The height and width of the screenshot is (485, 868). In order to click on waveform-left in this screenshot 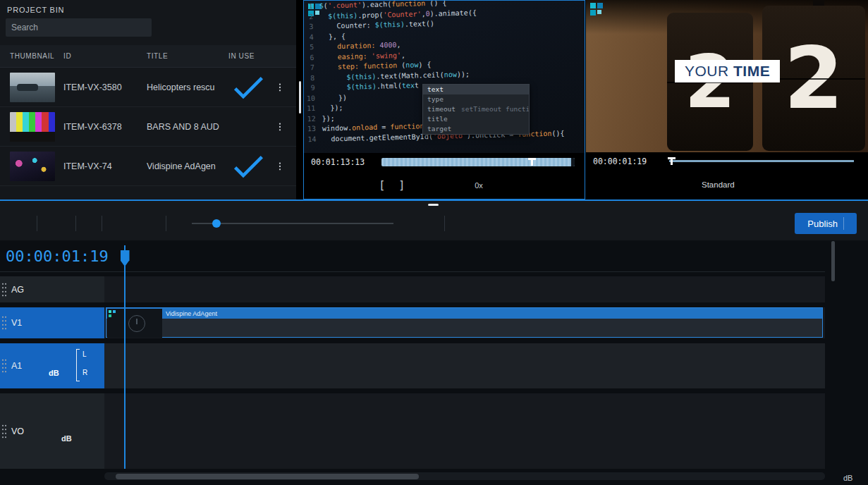, I will do `click(464, 355)`.